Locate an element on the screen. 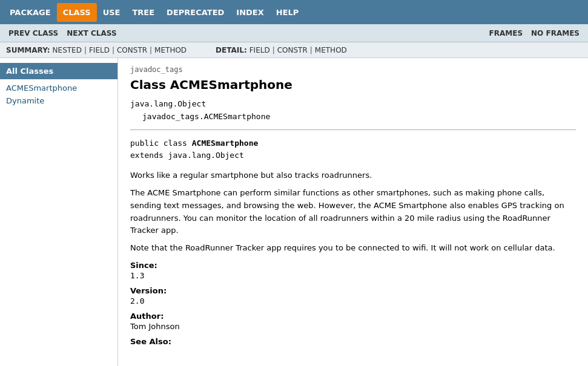  top-navbar: PACKAGE CLASS USE TREE DEPRECATED INDEX … is located at coordinates (294, 12).